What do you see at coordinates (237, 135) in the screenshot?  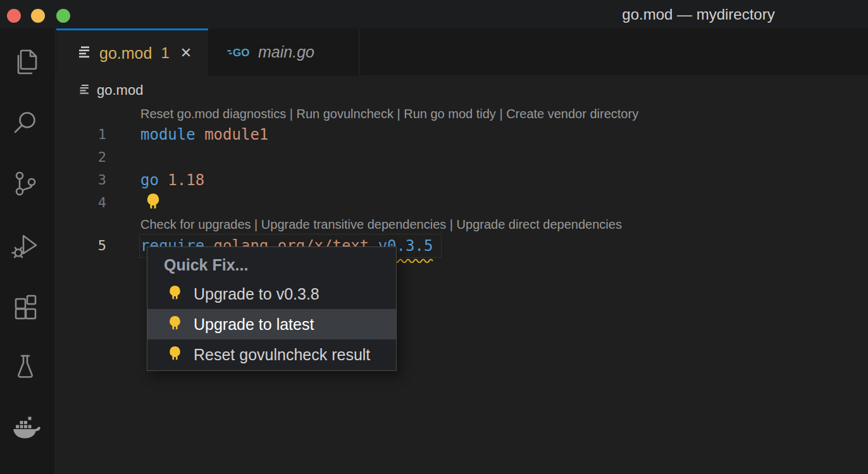 I see `code-token-value: module1` at bounding box center [237, 135].